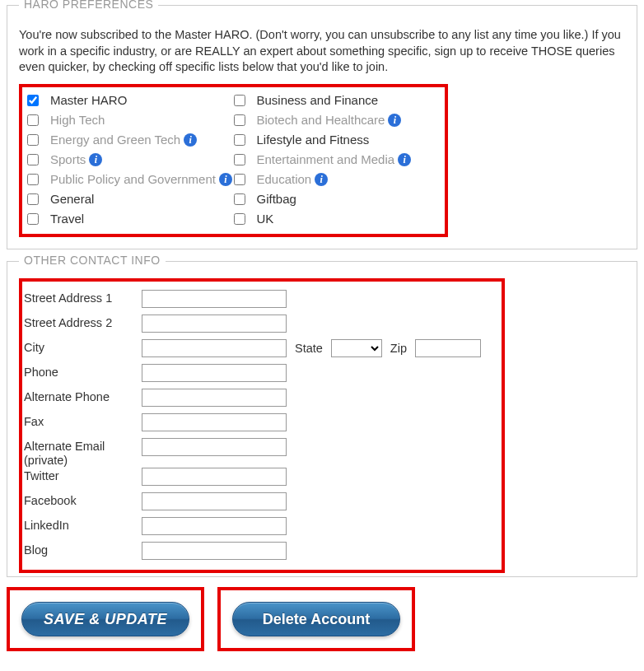  Describe the element at coordinates (338, 120) in the screenshot. I see `pref-item-right-1: Biotech and Healthcarei` at that location.